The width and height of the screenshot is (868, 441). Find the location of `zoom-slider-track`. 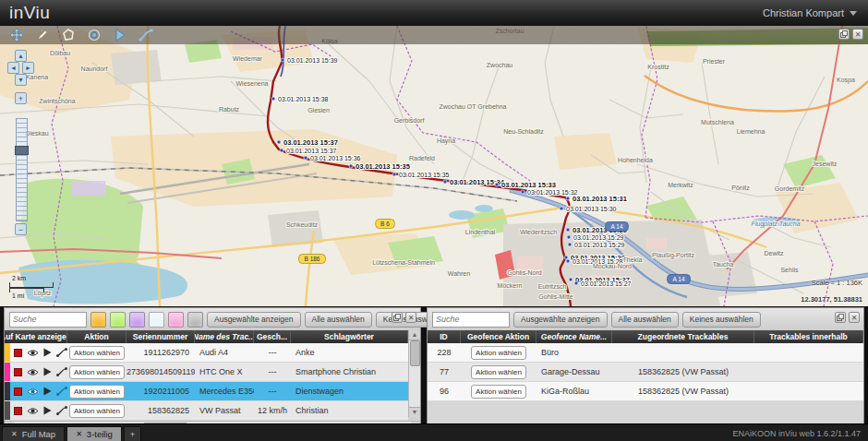

zoom-slider-track is located at coordinates (22, 170).